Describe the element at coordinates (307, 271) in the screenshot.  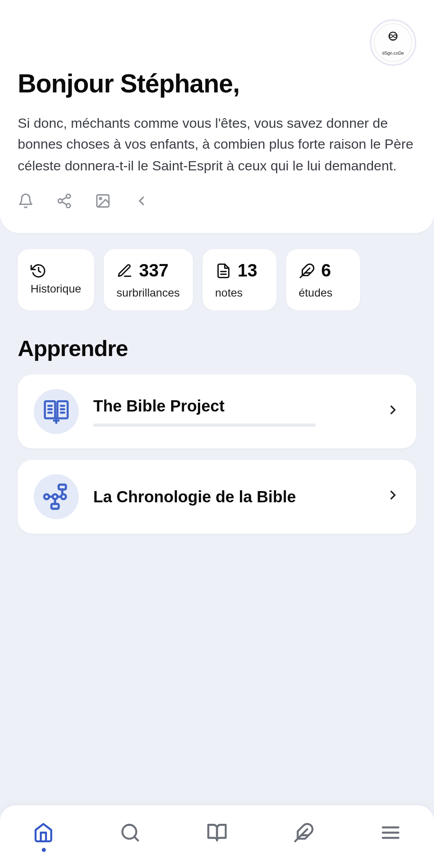
I see `feather-icon` at that location.